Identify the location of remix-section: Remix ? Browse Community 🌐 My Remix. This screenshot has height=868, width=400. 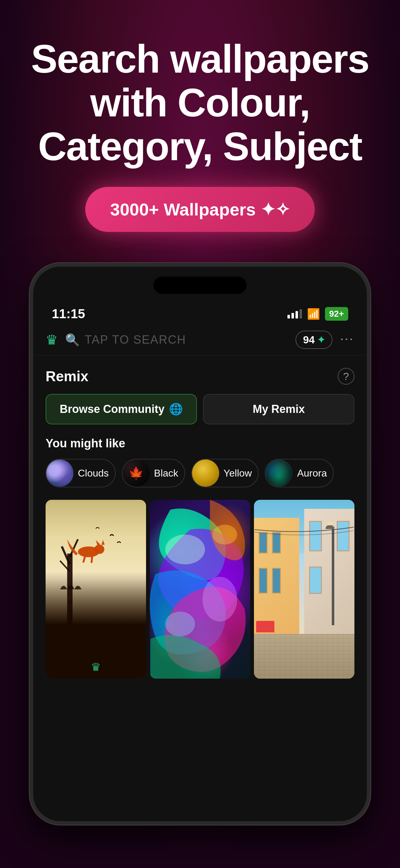
(200, 390).